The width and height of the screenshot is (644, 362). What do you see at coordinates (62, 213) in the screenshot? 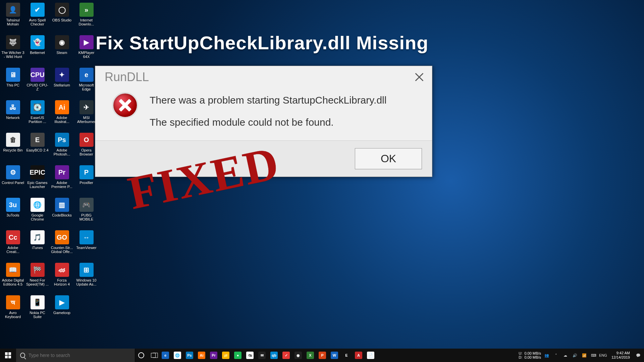
I see `desktop-icon: ▥CodeBlocks` at bounding box center [62, 213].